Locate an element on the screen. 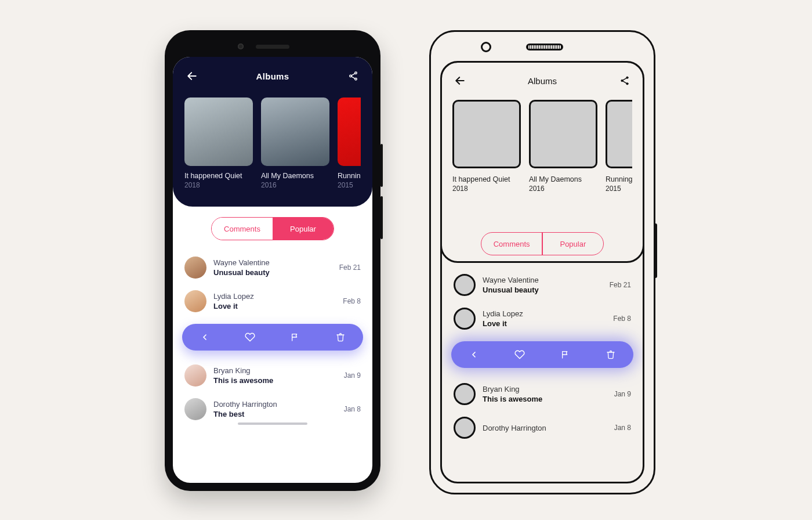  albums-hero: Albums It happened Quiet 2018 All My Dae… is located at coordinates (273, 132).